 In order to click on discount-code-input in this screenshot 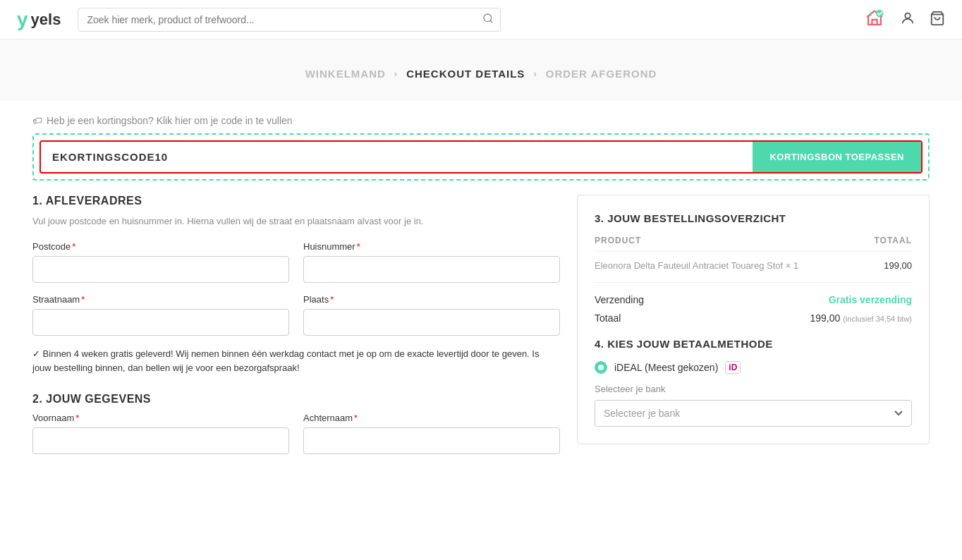, I will do `click(396, 157)`.